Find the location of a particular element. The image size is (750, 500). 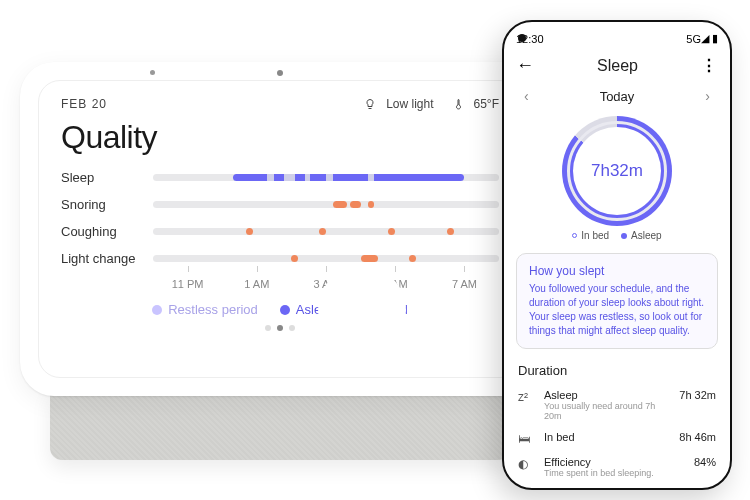

hub-temp: 65°F is located at coordinates (486, 104).